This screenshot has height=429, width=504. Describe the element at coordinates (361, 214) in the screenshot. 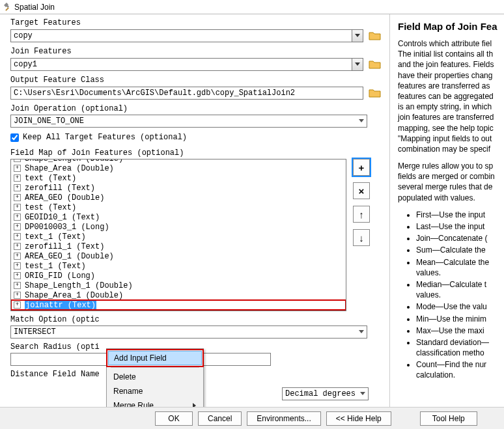

I see `move-up-button: ↑` at that location.